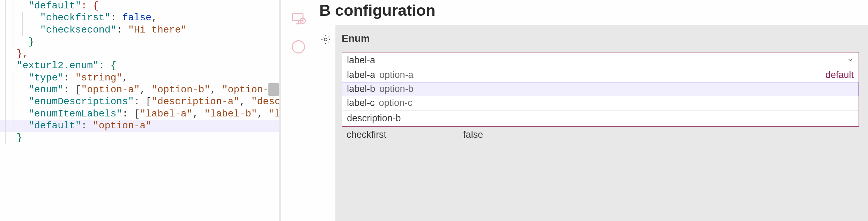 This screenshot has height=221, width=868. Describe the element at coordinates (140, 30) in the screenshot. I see `code-line: "checksecond": "Hi there"` at that location.